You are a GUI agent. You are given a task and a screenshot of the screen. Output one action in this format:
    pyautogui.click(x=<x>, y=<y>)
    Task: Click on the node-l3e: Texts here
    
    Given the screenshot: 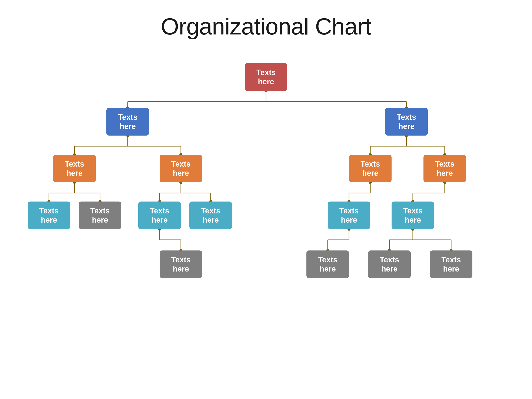 What is the action you would take?
    pyautogui.click(x=349, y=215)
    